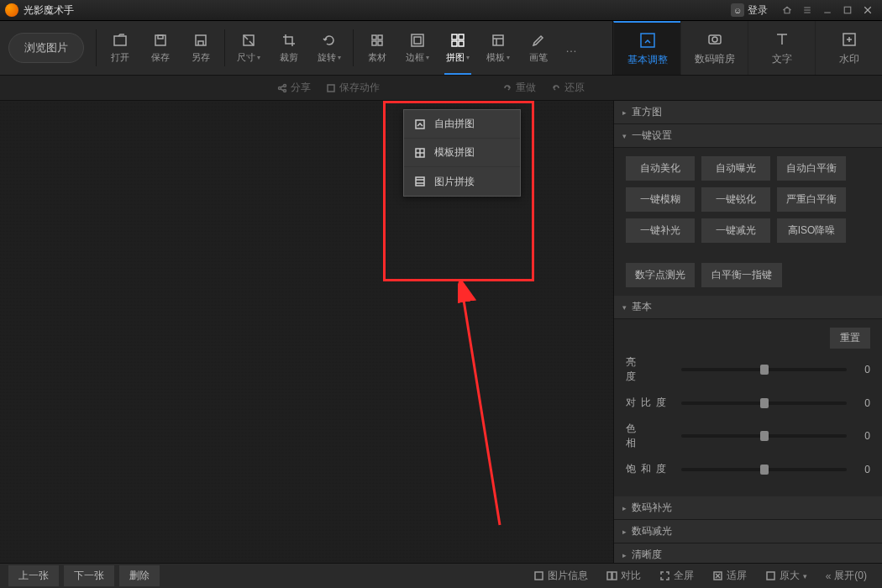  What do you see at coordinates (353, 87) in the screenshot?
I see `save-action-button: 保存动作` at bounding box center [353, 87].